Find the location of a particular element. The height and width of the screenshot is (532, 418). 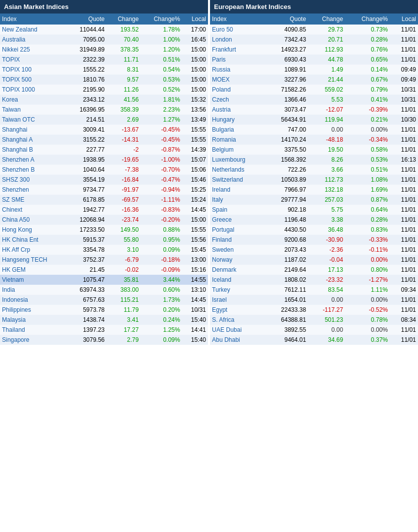

table-row: Netherlands722.263.660.51%11/01 is located at coordinates (314, 170).